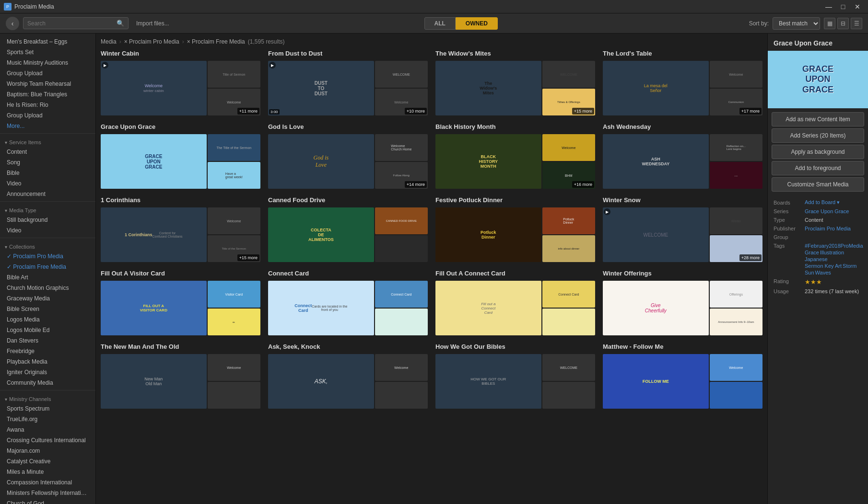 The width and height of the screenshot is (868, 504). What do you see at coordinates (48, 398) in the screenshot?
I see `ministry-channels-section: Ministry Channels` at bounding box center [48, 398].